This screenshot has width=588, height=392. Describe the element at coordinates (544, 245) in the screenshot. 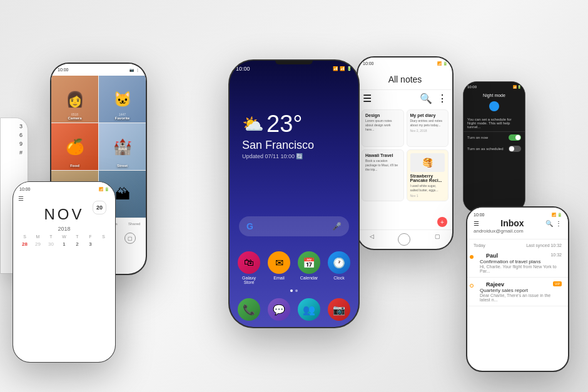

I see `email-sync-label: Last synced 10:32` at that location.